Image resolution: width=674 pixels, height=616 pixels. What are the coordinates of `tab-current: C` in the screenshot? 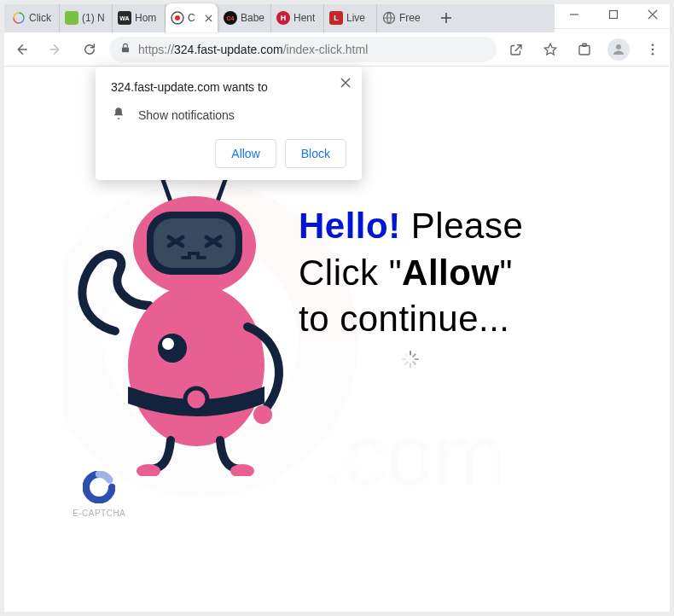 It's located at (192, 18).